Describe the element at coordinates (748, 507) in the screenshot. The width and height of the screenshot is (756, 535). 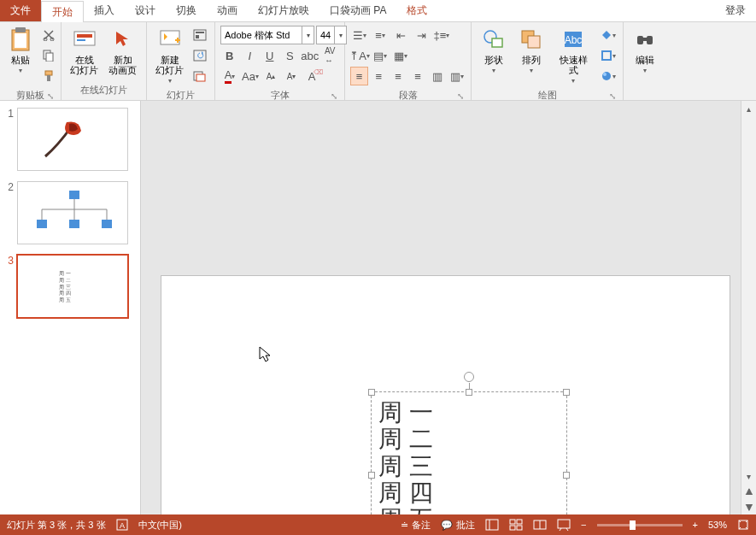
I see `next-slide: ⯆` at that location.